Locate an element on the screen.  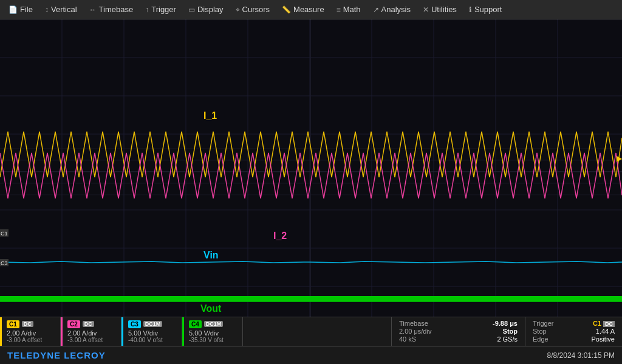
c4-offset: -35.30 V ofst is located at coordinates (213, 340).